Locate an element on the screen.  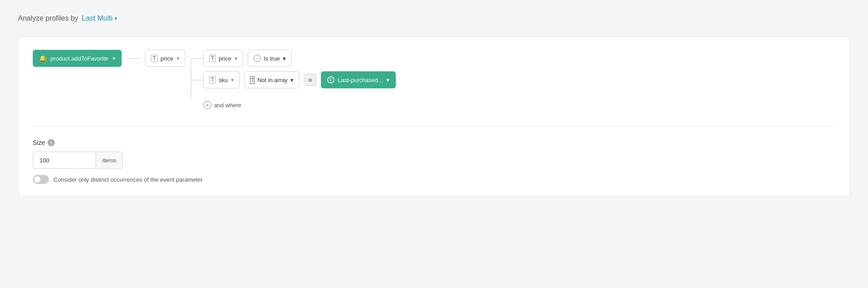
price-property-label: price is located at coordinates (167, 58).